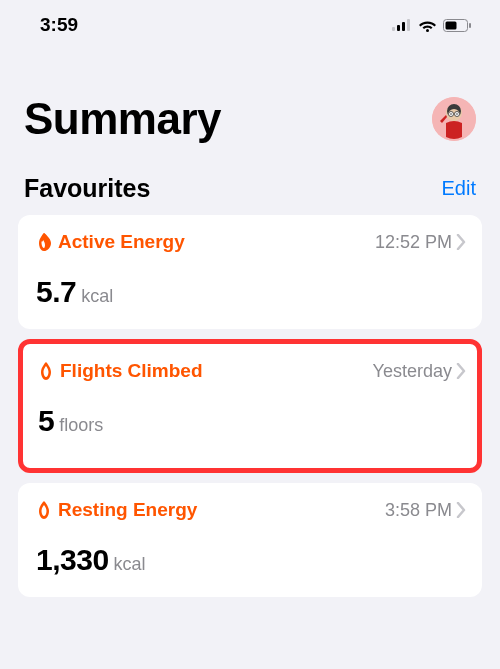 Image resolution: width=500 pixels, height=669 pixels. I want to click on card-time: 12:52 PM, so click(414, 242).